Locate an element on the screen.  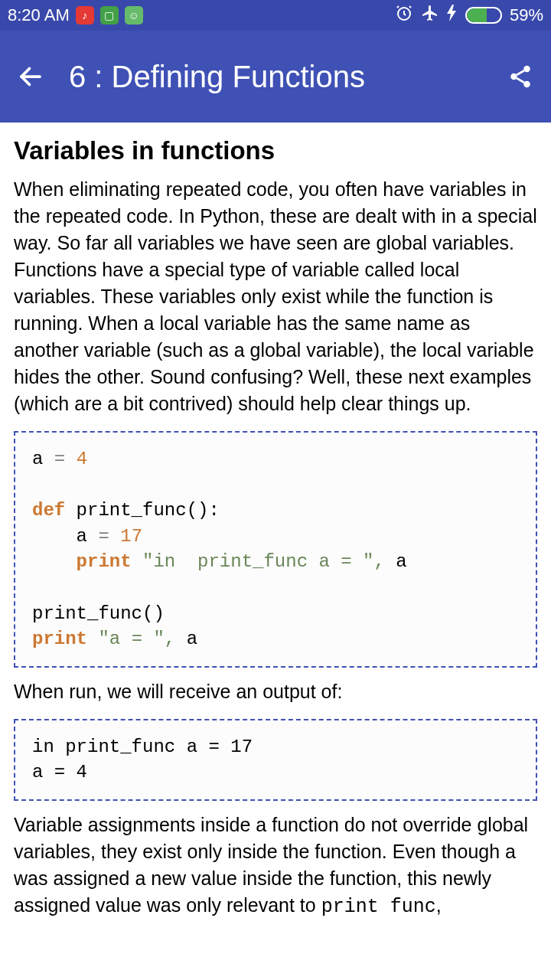
status-time: 8:20 AM is located at coordinates (38, 15).